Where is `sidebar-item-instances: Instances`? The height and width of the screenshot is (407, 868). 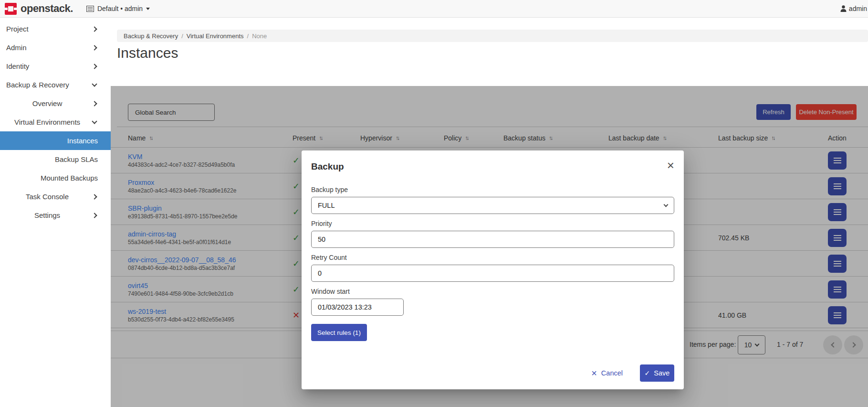
sidebar-item-instances: Instances is located at coordinates (55, 140).